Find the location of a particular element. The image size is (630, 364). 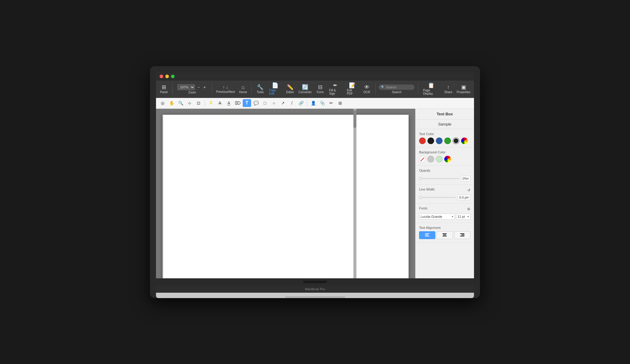

search-box: 🔍 Search is located at coordinates (397, 87).